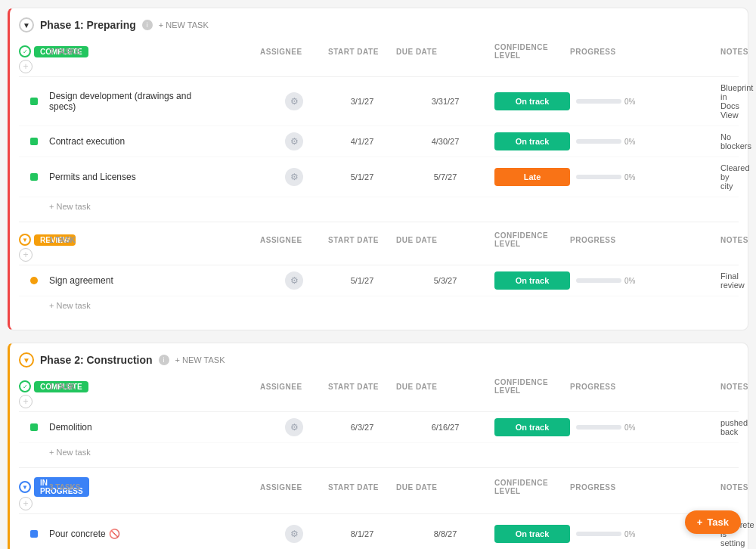 The width and height of the screenshot is (756, 549). Describe the element at coordinates (164, 360) in the screenshot. I see `phase2-info-icon: i` at that location.